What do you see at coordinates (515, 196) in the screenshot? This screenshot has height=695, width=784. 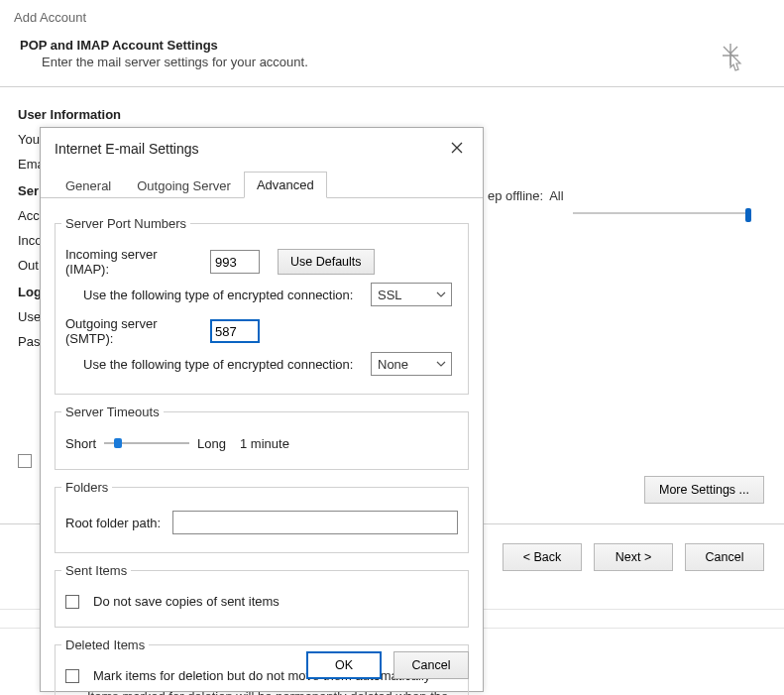 I see `offline-label: ep offline:` at bounding box center [515, 196].